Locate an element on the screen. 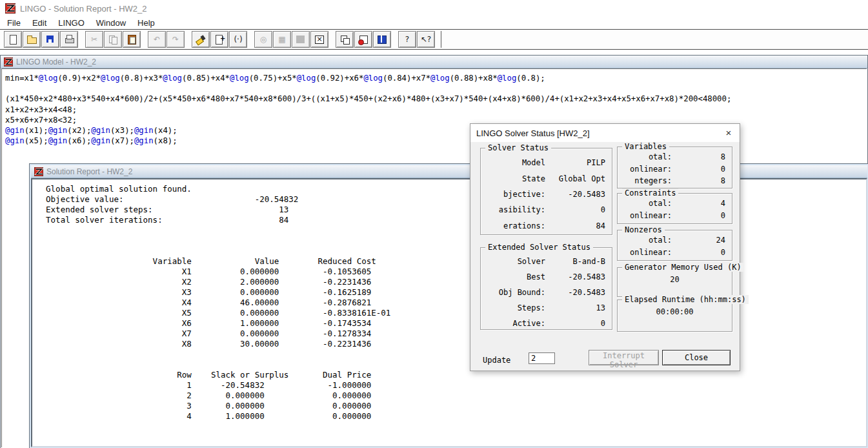  report-line: Extended solver steps: 13 is located at coordinates (451, 210).